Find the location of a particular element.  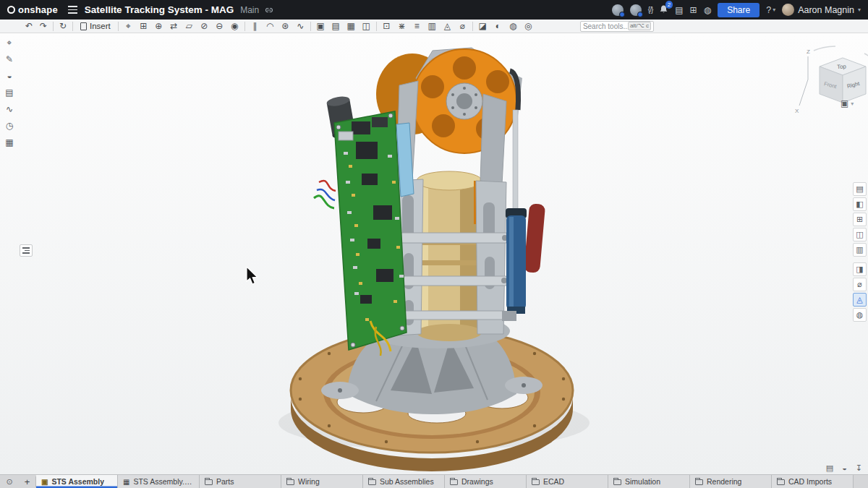

view-cube: Z X Top Front Right is located at coordinates (830, 81).